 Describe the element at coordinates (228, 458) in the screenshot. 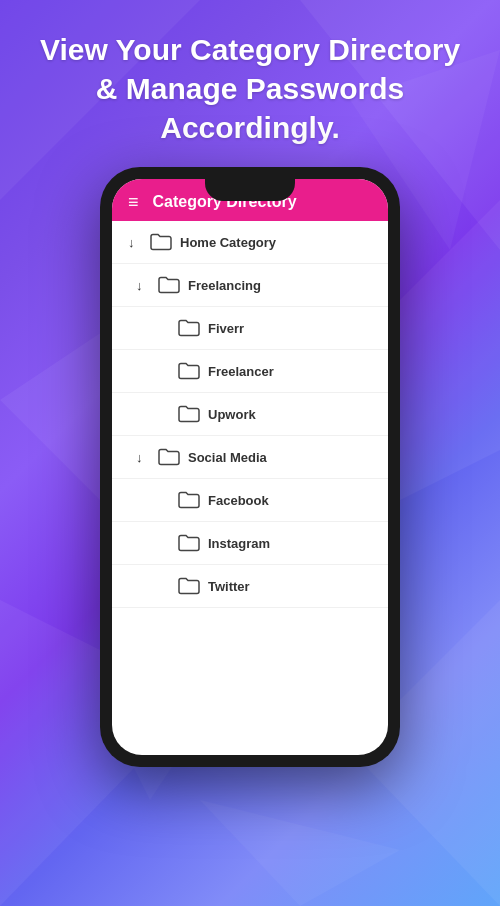

I see `item-label: Social Media` at that location.